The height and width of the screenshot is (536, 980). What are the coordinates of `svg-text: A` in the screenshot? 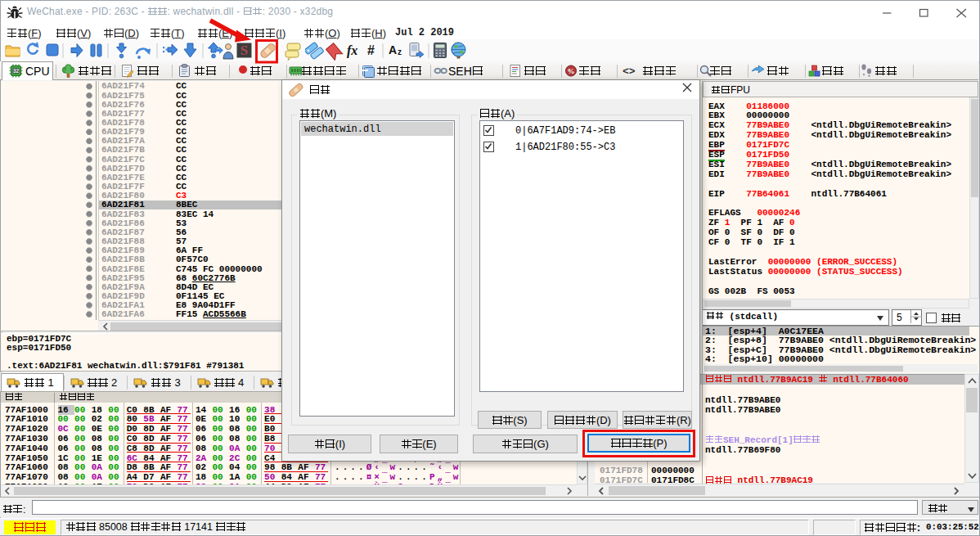 It's located at (393, 50).